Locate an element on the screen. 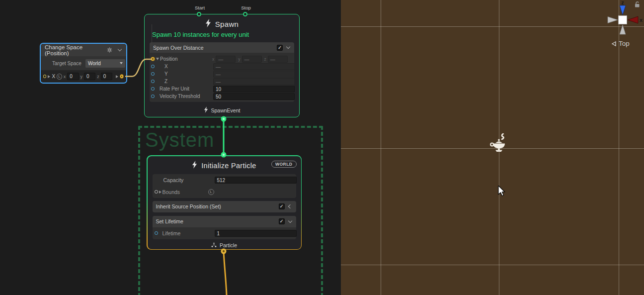 Image resolution: width=644 pixels, height=295 pixels. gizmo-z-axis-cone is located at coordinates (623, 10).